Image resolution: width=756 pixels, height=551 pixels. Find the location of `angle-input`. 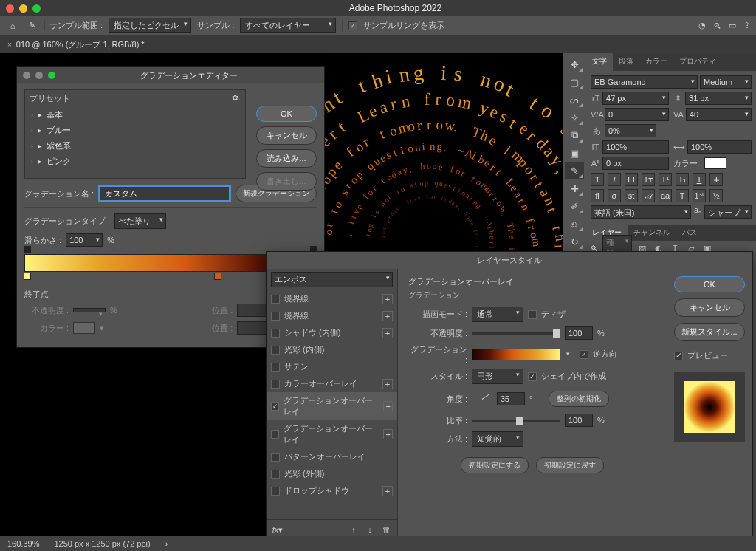

angle-input is located at coordinates (511, 399).